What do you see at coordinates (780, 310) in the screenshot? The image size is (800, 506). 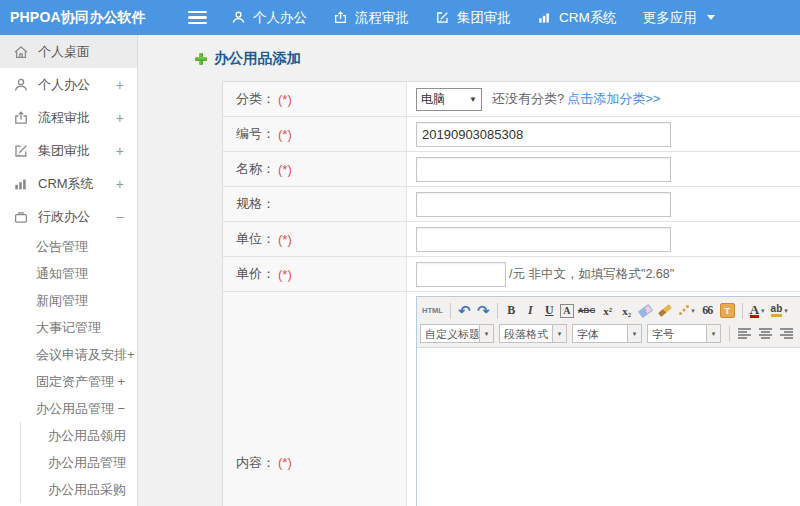 I see `highlight-color-button: ab▾` at bounding box center [780, 310].